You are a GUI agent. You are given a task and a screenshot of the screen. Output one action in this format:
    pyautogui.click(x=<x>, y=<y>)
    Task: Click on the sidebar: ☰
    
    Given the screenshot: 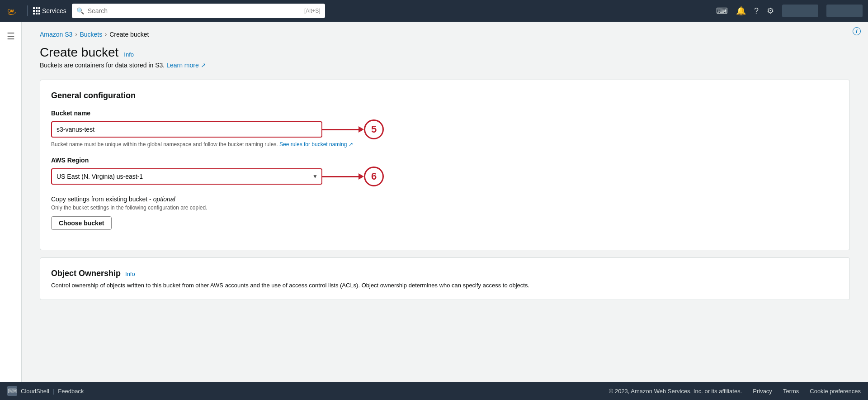 What is the action you would take?
    pyautogui.click(x=11, y=202)
    